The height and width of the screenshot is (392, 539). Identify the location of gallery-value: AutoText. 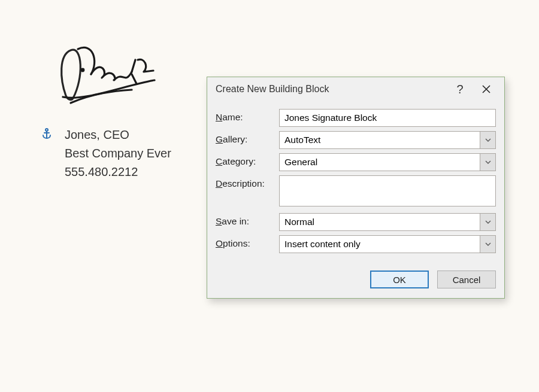
(380, 140).